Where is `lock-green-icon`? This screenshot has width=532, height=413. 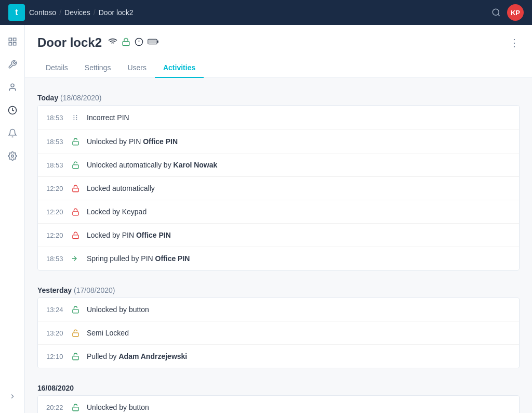 lock-green-icon is located at coordinates (126, 43).